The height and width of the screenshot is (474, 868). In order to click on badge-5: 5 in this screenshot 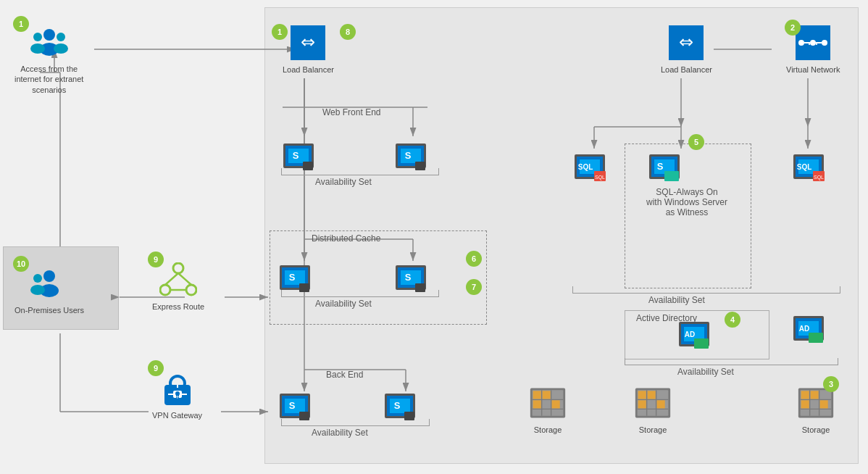, I will do `click(696, 142)`.